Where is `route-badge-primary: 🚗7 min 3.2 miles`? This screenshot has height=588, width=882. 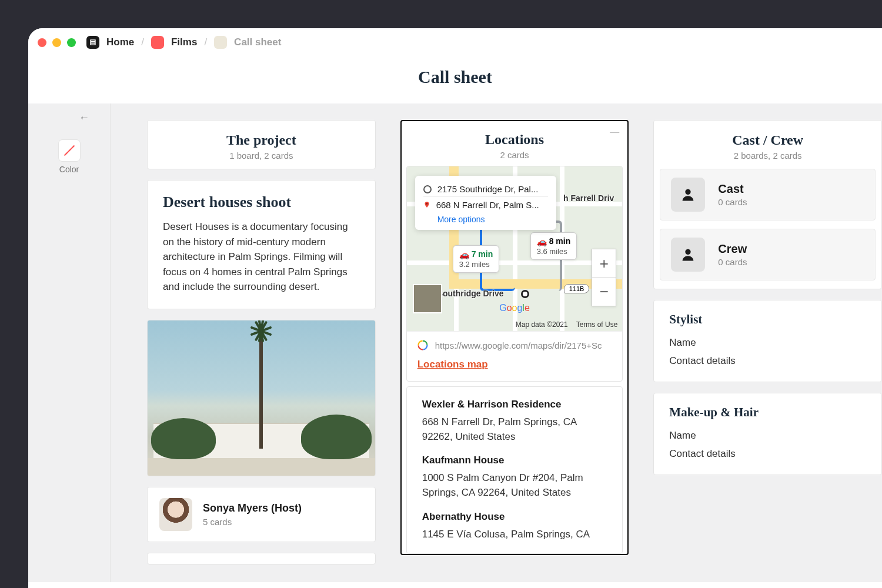 route-badge-primary: 🚗7 min 3.2 miles is located at coordinates (476, 259).